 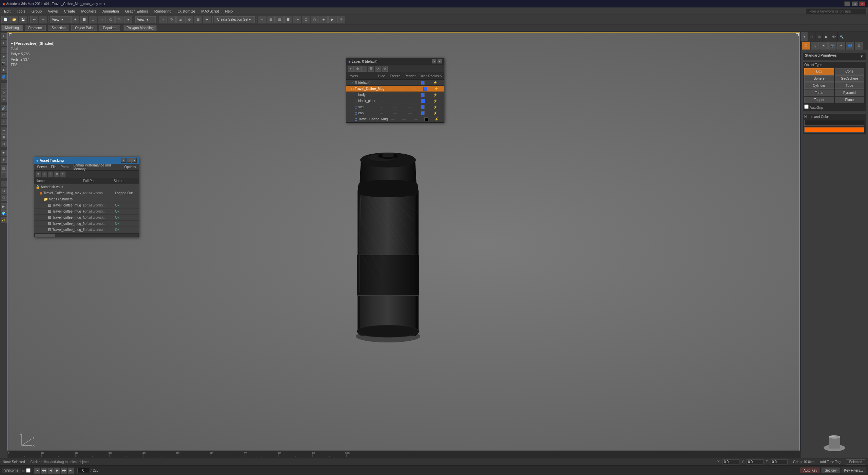 What do you see at coordinates (4, 169) in the screenshot?
I see `lt-display-floater: ◱` at bounding box center [4, 169].